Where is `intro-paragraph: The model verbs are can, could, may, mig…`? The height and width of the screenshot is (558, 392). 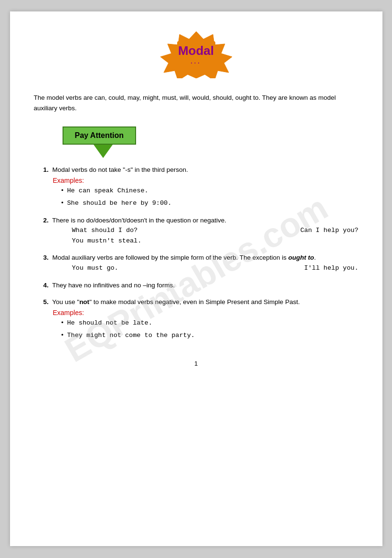
intro-paragraph: The model verbs are can, could, may, mig… is located at coordinates (196, 103).